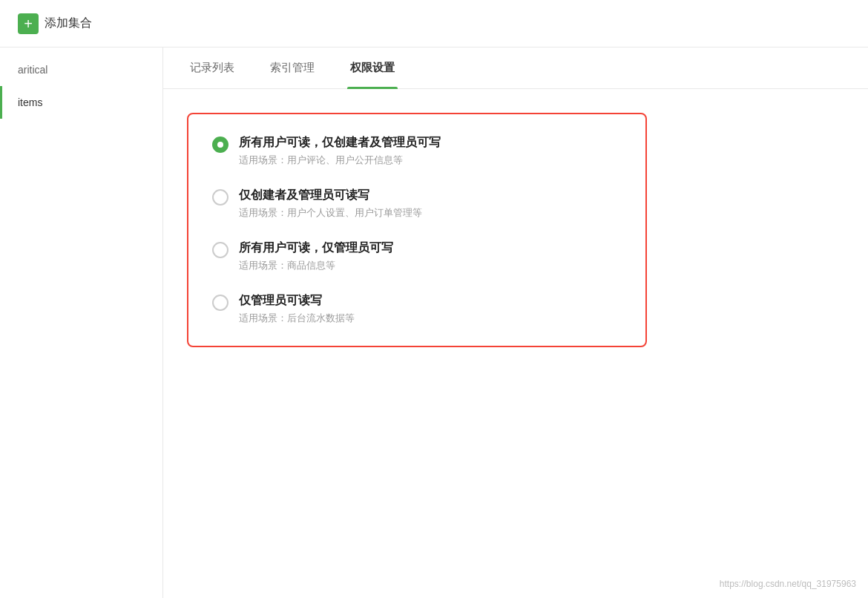  What do you see at coordinates (82, 70) in the screenshot?
I see `sidebar-item-aritical: aritical` at bounding box center [82, 70].